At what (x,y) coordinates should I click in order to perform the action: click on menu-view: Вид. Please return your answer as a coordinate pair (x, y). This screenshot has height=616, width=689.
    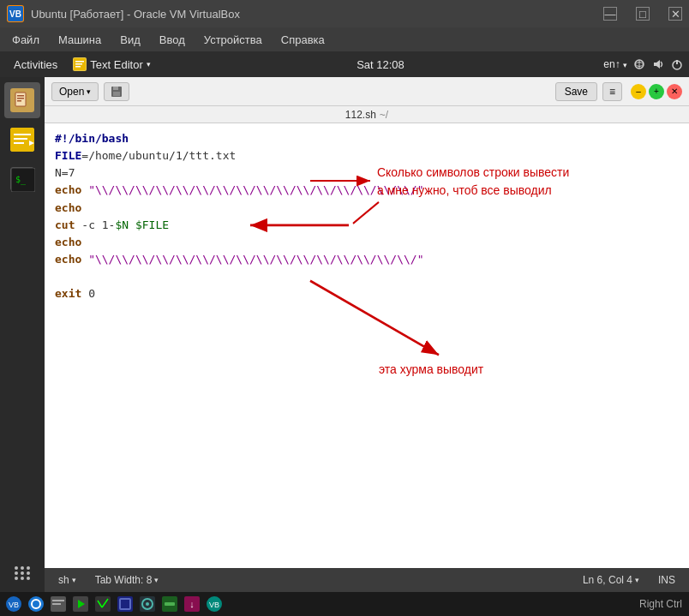
    Looking at the image, I should click on (130, 39).